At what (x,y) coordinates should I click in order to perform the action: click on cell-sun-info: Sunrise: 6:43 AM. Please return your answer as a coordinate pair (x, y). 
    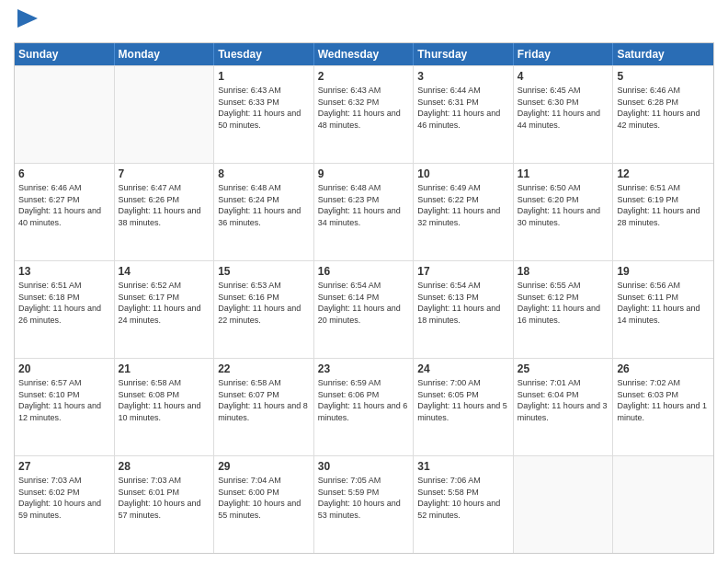
    Looking at the image, I should click on (364, 90).